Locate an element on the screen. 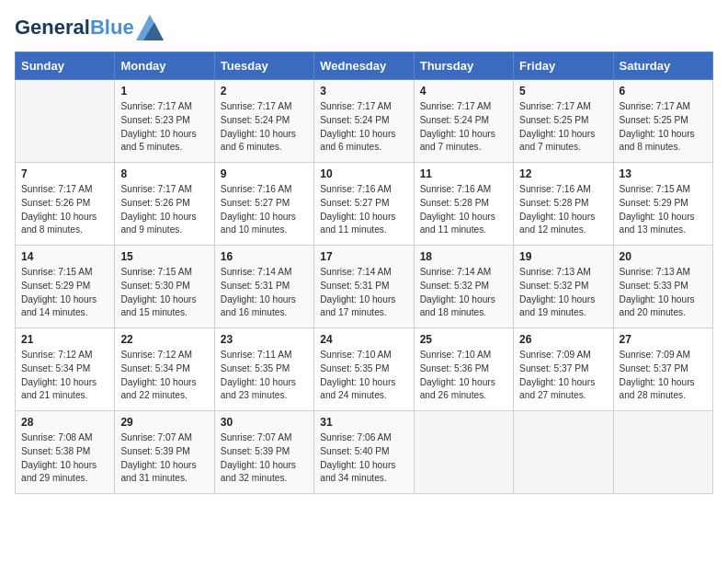  day-number: 8 is located at coordinates (164, 174).